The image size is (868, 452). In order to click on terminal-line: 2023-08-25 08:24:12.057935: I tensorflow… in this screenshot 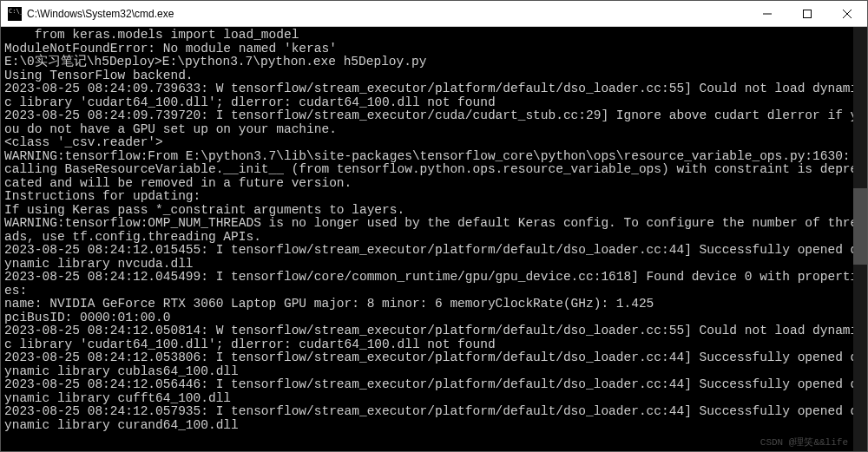, I will do `click(434, 418)`.